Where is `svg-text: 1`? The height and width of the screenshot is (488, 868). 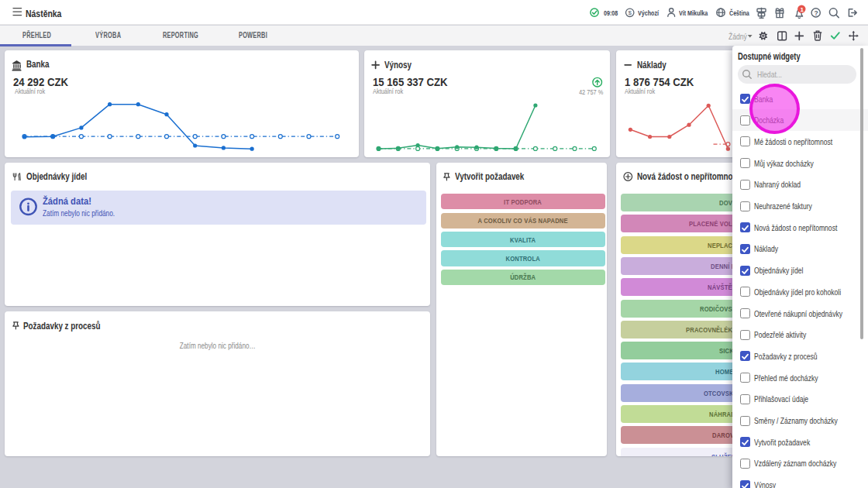
svg-text: 1 is located at coordinates (803, 9).